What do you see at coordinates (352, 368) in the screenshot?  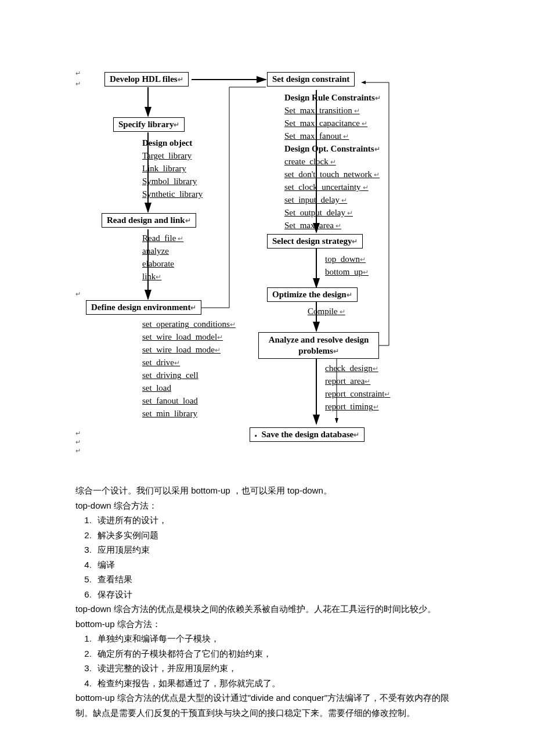 I see `item: check_design↵` at bounding box center [352, 368].